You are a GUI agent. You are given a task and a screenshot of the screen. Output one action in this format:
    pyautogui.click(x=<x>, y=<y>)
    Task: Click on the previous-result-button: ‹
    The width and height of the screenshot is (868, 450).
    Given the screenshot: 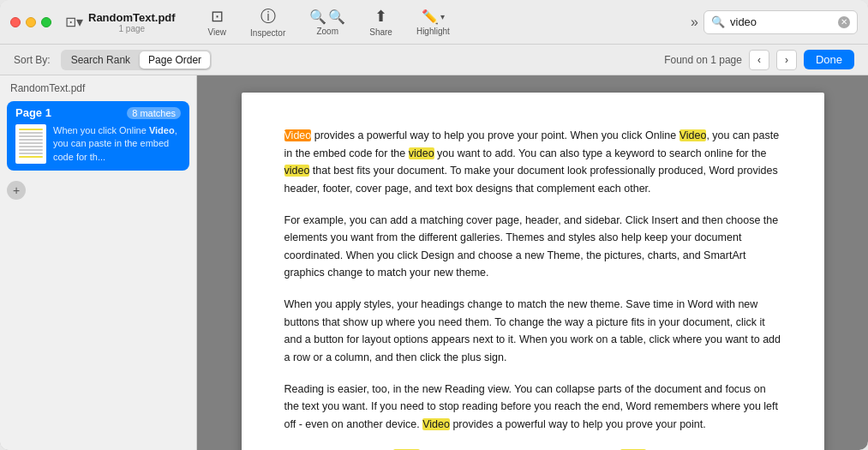 What is the action you would take?
    pyautogui.click(x=759, y=60)
    